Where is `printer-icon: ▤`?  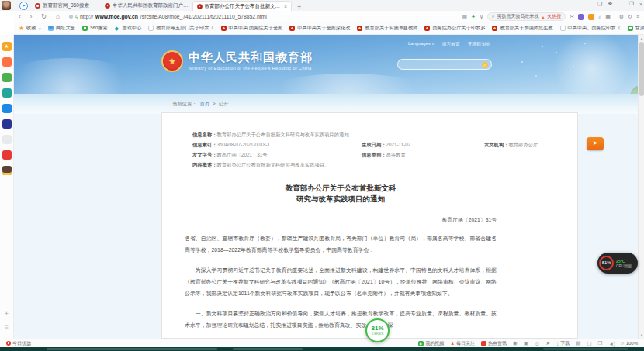 printer-icon: ▤ is located at coordinates (578, 343).